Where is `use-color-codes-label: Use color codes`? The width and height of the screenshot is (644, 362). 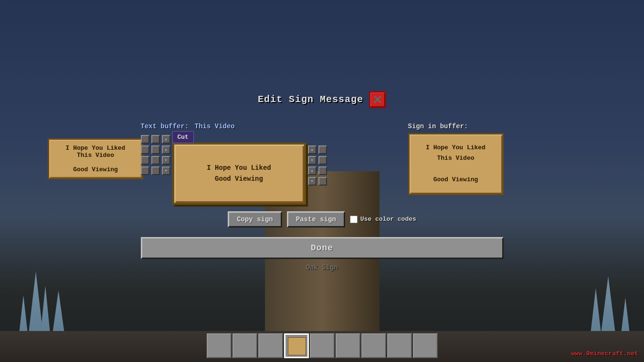 use-color-codes-label: Use color codes is located at coordinates (383, 219).